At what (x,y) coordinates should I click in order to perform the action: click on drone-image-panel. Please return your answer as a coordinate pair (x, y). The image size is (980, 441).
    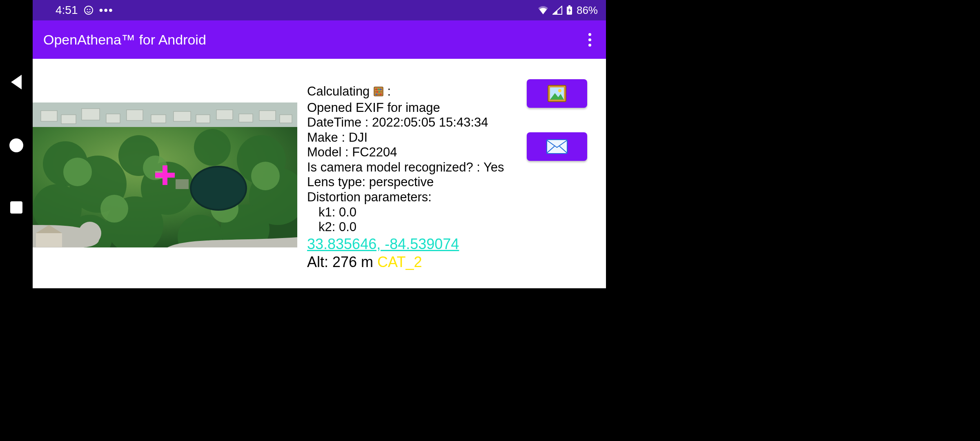
    Looking at the image, I should click on (165, 175).